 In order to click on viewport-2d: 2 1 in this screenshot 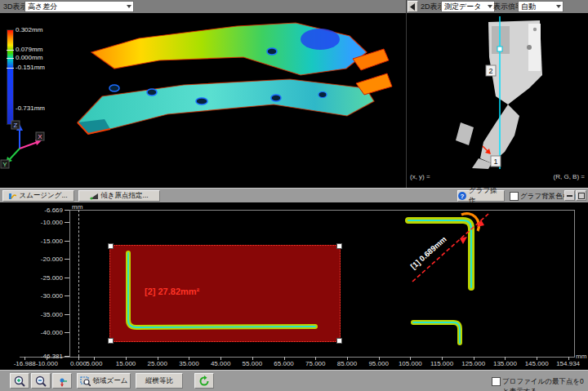, I will do `click(497, 91)`.